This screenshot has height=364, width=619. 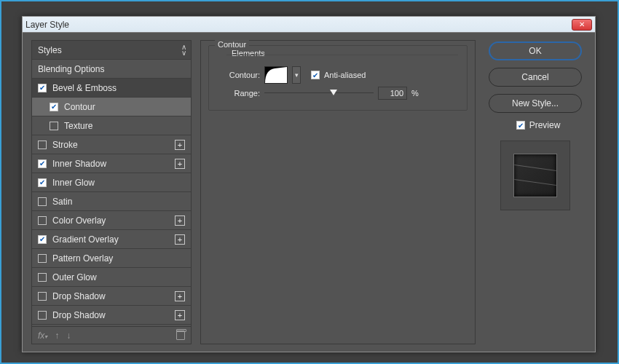 I want to click on style-label: Blending Options, so click(x=111, y=69).